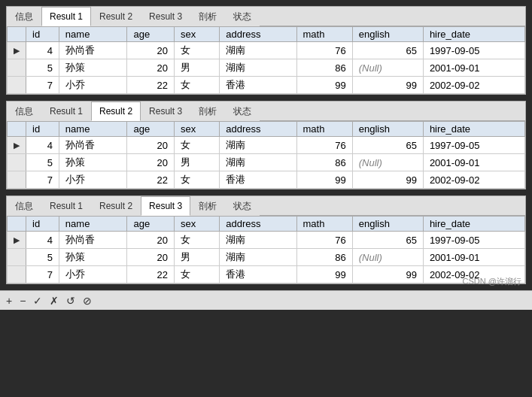  What do you see at coordinates (166, 206) in the screenshot?
I see `tab-3-3: Result 3` at bounding box center [166, 206].